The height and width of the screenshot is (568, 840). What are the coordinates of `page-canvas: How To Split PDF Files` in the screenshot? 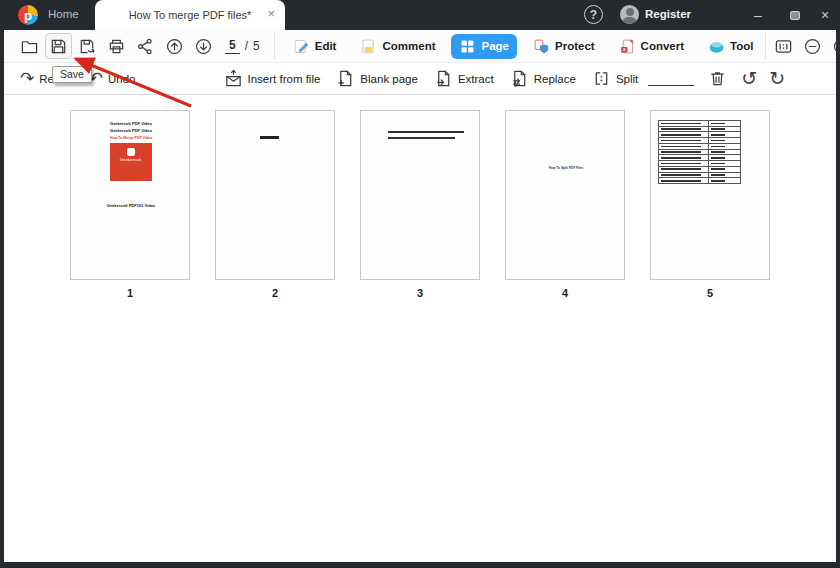 It's located at (565, 195).